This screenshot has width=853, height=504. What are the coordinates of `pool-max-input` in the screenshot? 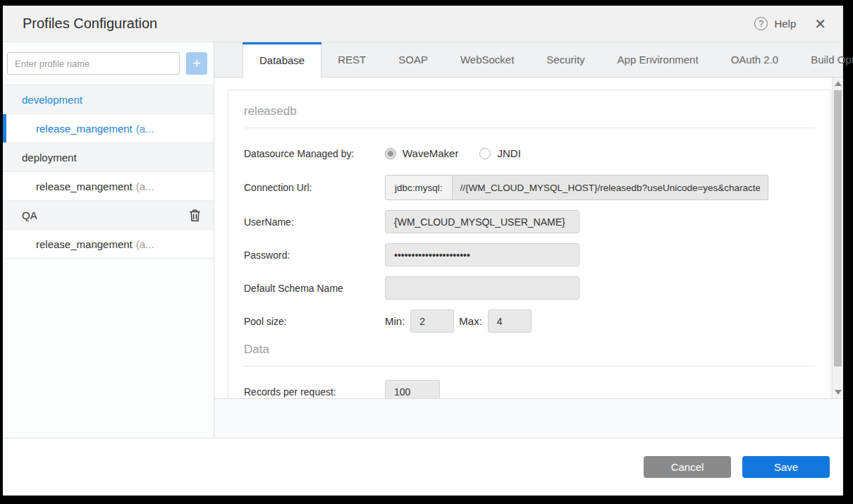 It's located at (510, 321).